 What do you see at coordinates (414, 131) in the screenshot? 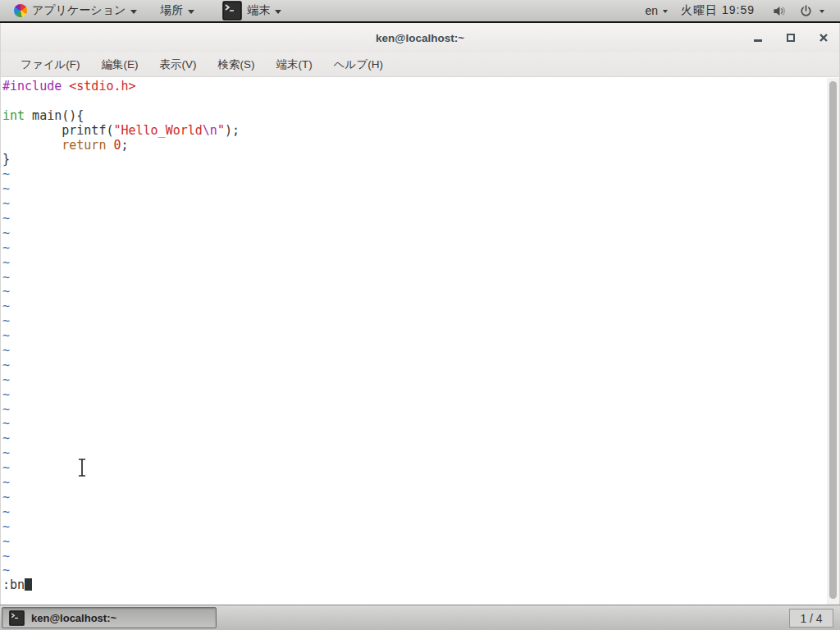
I see `code-line: printf("Hello_World\n");` at bounding box center [414, 131].